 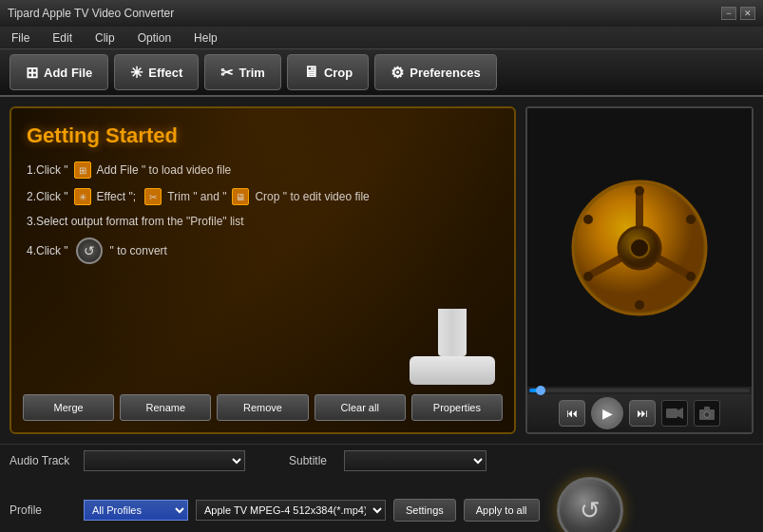 I want to click on title-bar: Tipard Apple TV Video Converter − ✕, so click(x=382, y=13).